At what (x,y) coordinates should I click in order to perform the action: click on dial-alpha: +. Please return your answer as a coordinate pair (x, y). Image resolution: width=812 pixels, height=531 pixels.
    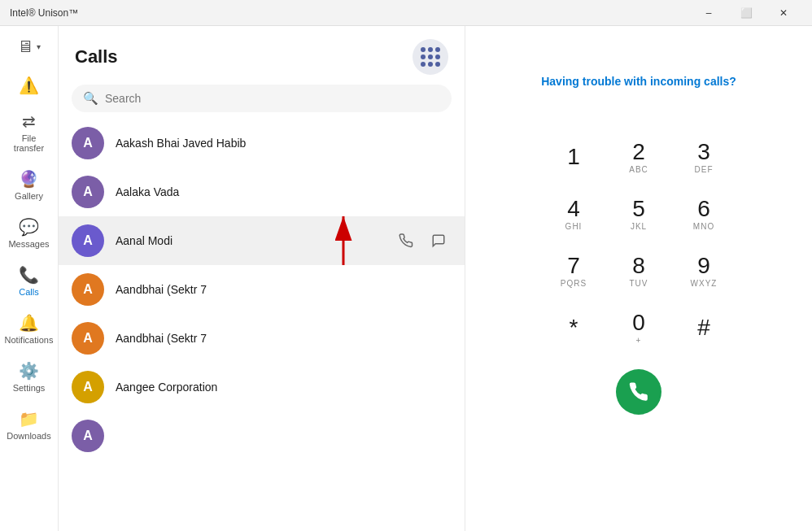
    Looking at the image, I should click on (640, 340).